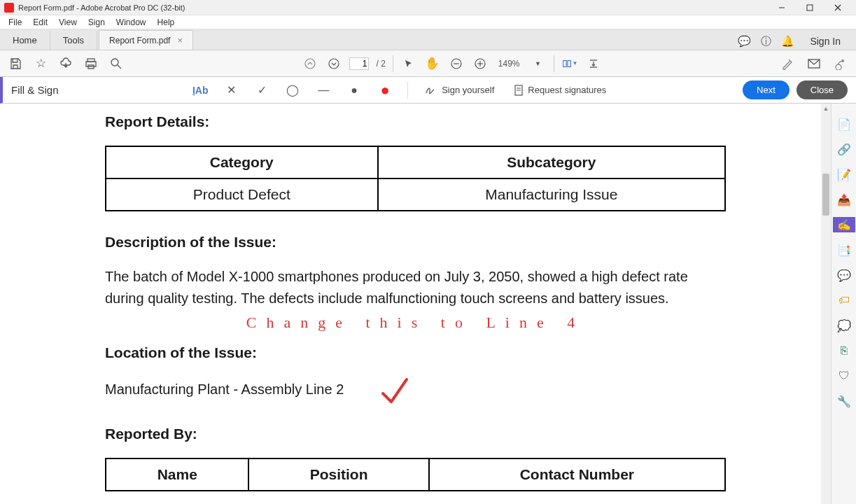 This screenshot has width=856, height=504. I want to click on next-button: Next, so click(766, 90).